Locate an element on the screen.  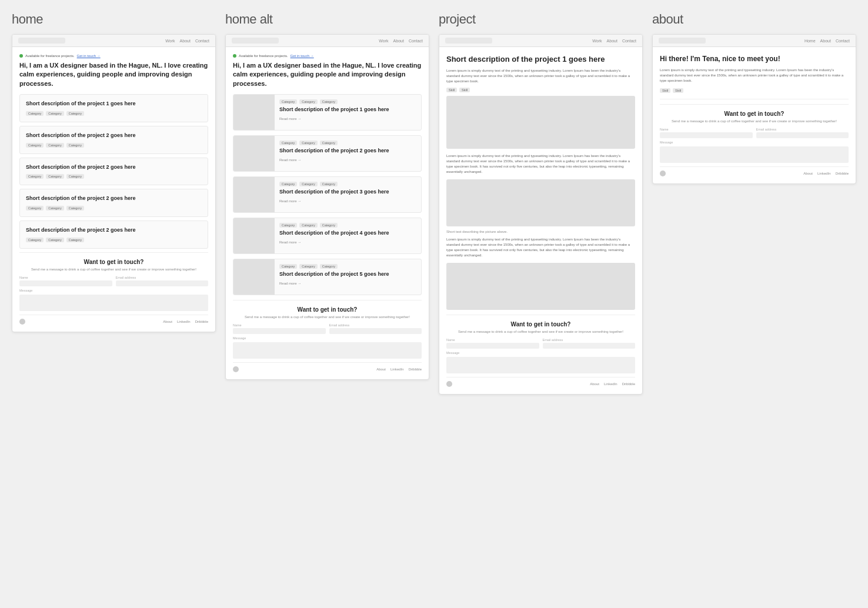
email-input-alt is located at coordinates (376, 331).